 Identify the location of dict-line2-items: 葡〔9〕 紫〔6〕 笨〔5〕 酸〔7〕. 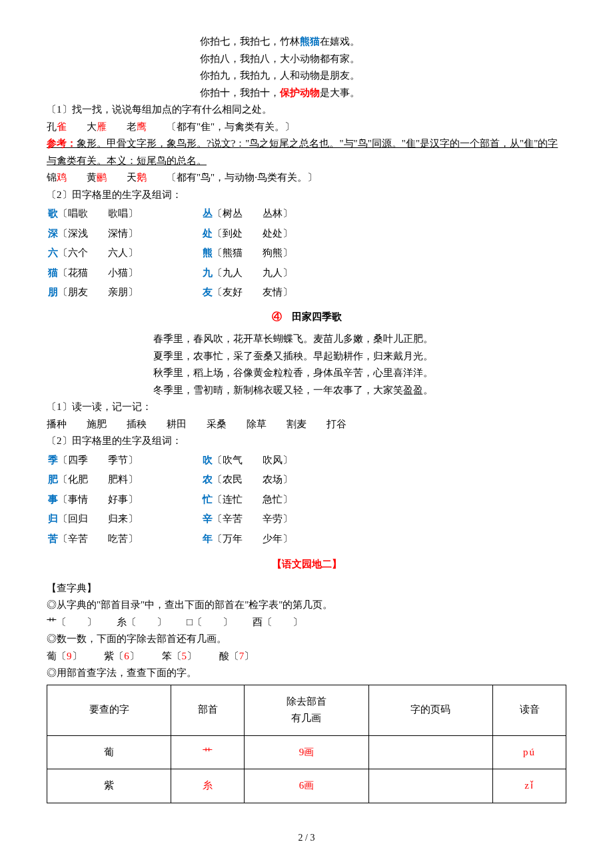
(306, 657).